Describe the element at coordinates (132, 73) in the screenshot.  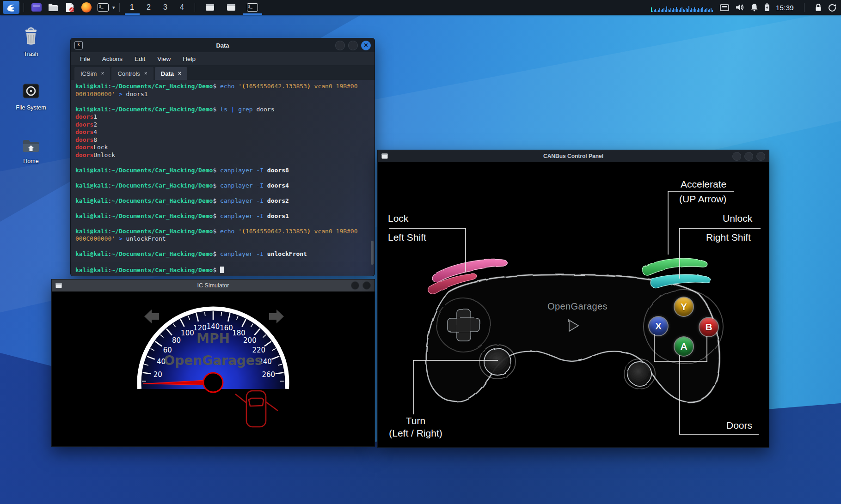
I see `tab-controls: Controls×` at that location.